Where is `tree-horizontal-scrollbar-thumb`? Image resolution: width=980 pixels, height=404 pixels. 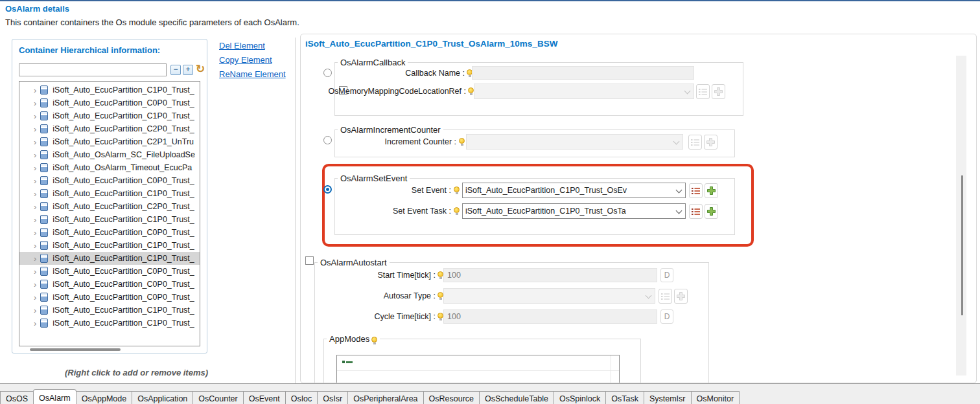 tree-horizontal-scrollbar-thumb is located at coordinates (75, 350).